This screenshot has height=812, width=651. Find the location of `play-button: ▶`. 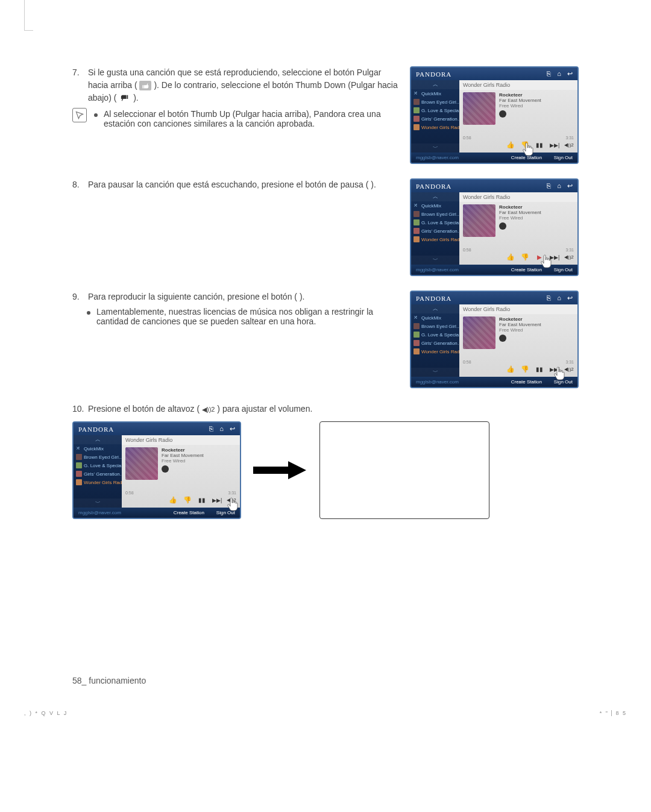

play-button: ▶ is located at coordinates (539, 257).